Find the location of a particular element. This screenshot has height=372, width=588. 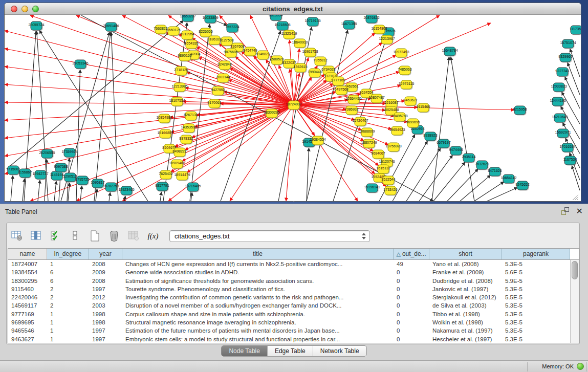

column-header-short: short is located at coordinates (466, 254).